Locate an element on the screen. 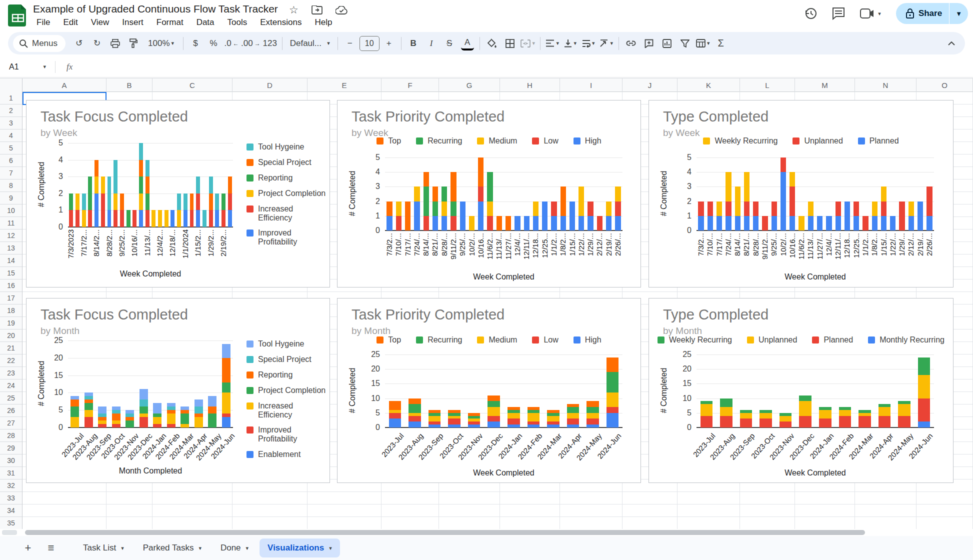  menu-format: Format is located at coordinates (170, 22).